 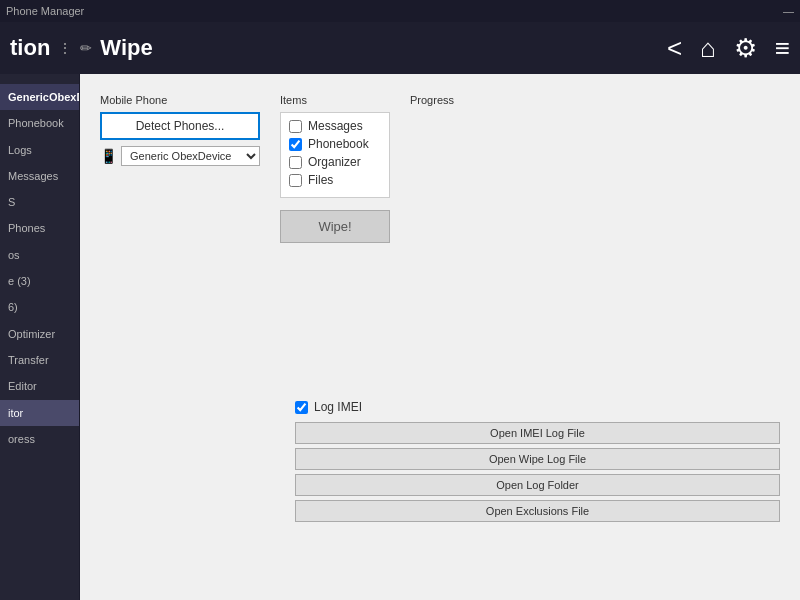 What do you see at coordinates (335, 168) in the screenshot?
I see `items-section: Items Messages Phonebook Organizer` at bounding box center [335, 168].